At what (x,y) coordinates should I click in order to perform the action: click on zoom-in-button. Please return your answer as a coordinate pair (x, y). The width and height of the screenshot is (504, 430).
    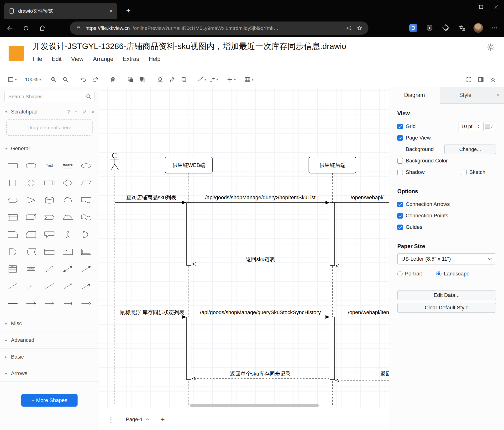
    Looking at the image, I should click on (54, 79).